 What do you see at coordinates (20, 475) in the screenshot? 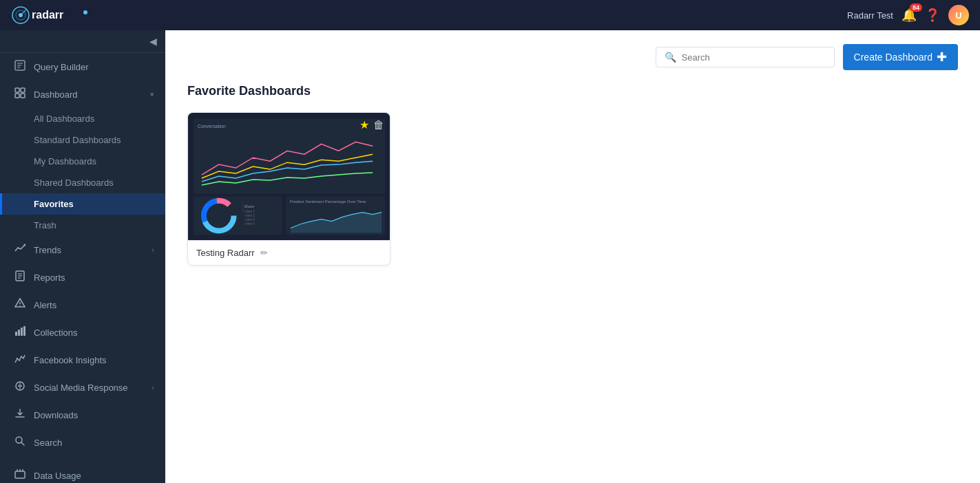
I see `data-usage-icon` at bounding box center [20, 475].